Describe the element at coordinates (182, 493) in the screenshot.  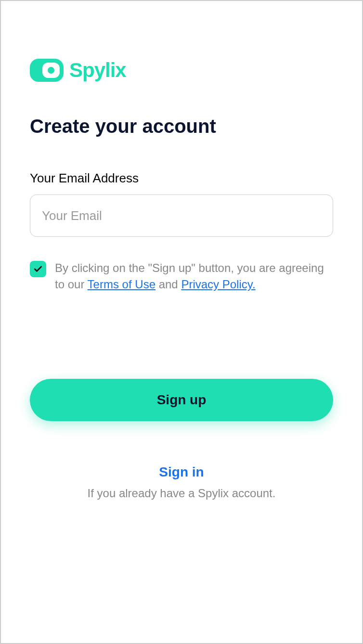
I see `footer-already-text: If you already have a Spylix account.` at that location.